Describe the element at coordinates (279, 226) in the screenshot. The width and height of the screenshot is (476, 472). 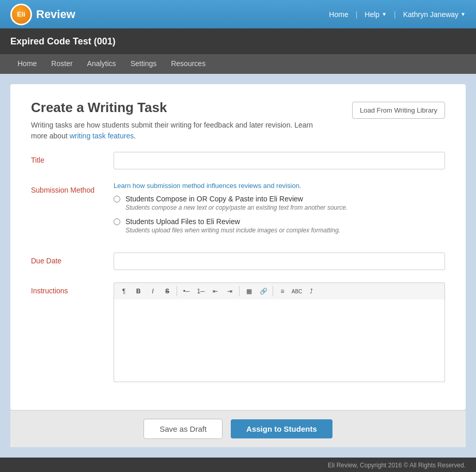
I see `radio-option-upload: Students Upload Files to Eli Review Stud…` at that location.